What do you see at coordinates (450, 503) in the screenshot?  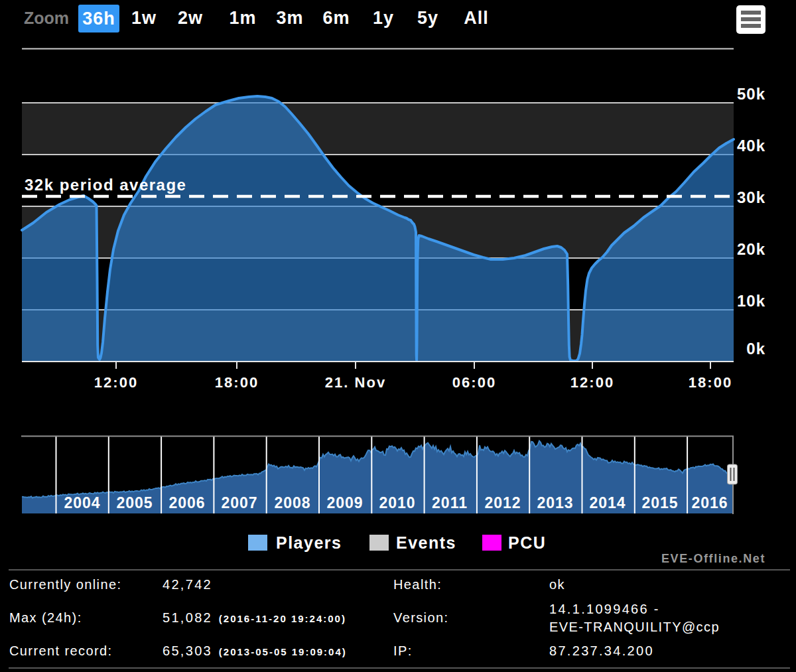 I see `svg-text: 2011` at bounding box center [450, 503].